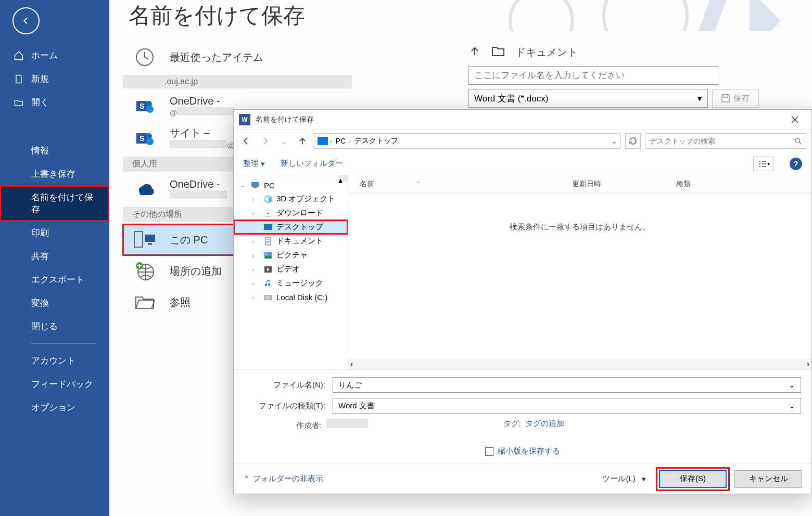 The image size is (812, 516). I want to click on save-button: 保存(S), so click(693, 479).